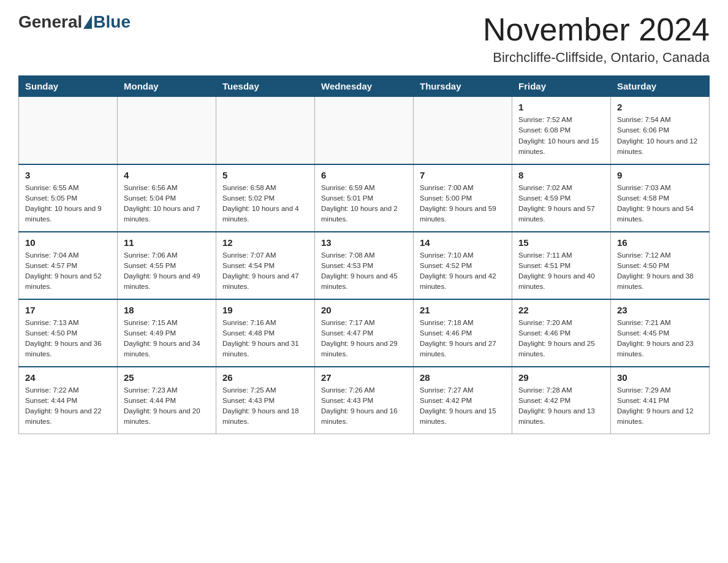 The width and height of the screenshot is (728, 563). What do you see at coordinates (167, 378) in the screenshot?
I see `day-number: 25` at bounding box center [167, 378].